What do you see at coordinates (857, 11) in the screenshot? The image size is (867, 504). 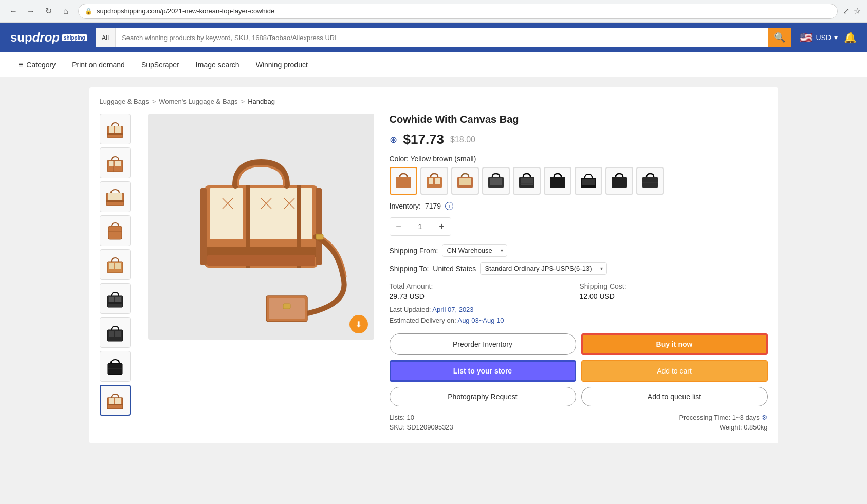 I see `star-button: ☆` at bounding box center [857, 11].